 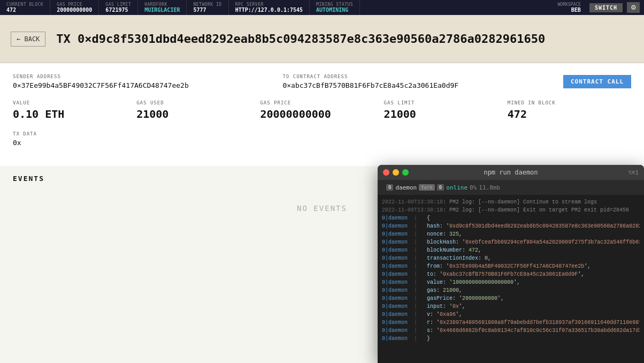 What do you see at coordinates (569, 110) in the screenshot?
I see `mined-block-block: MINED IN BLOCK 472` at bounding box center [569, 110].